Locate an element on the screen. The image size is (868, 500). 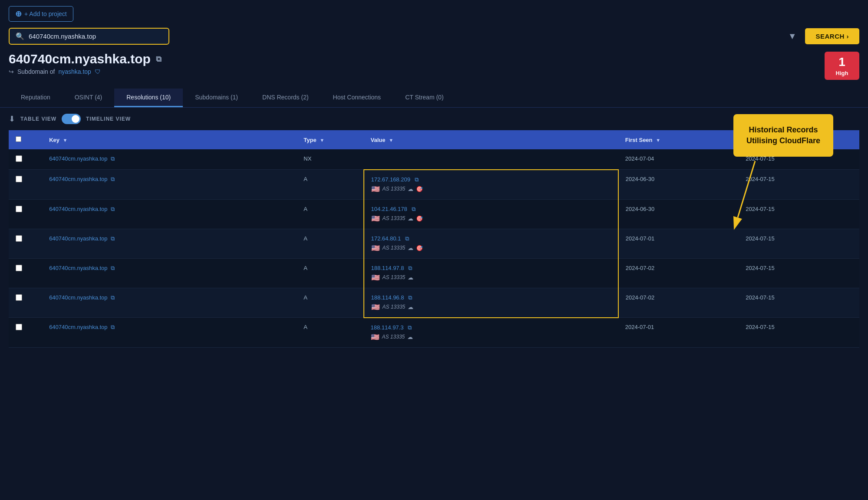
value-meta-row: 🇺🇸AS 13335☁ is located at coordinates (491, 307).